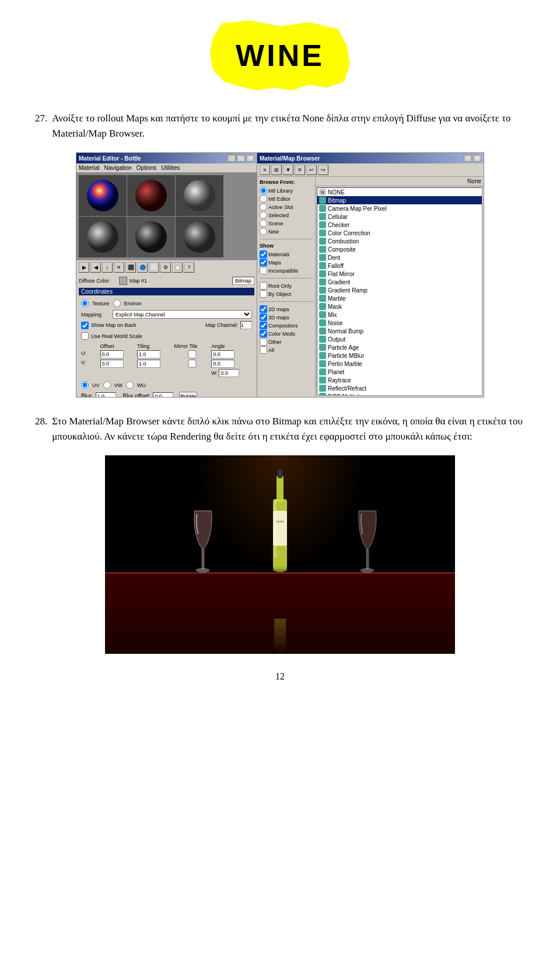  I want to click on toolbar-btn-7: ⬜, so click(154, 267).